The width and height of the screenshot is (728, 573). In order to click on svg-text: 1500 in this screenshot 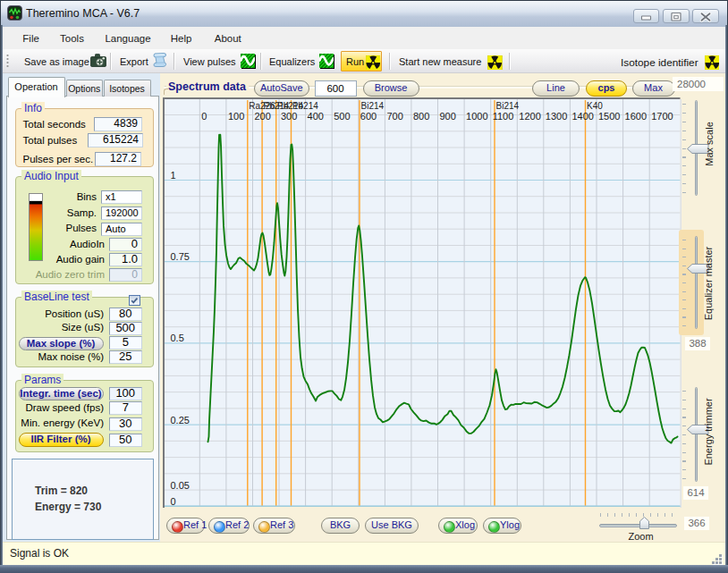, I will do `click(609, 116)`.